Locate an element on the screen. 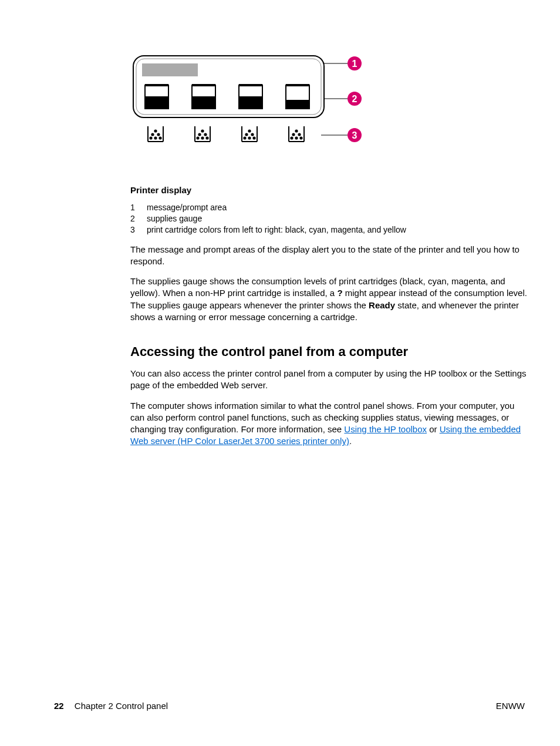  heading-accessing-control-panel: Accessing the control panel from a compu… is located at coordinates (330, 352).